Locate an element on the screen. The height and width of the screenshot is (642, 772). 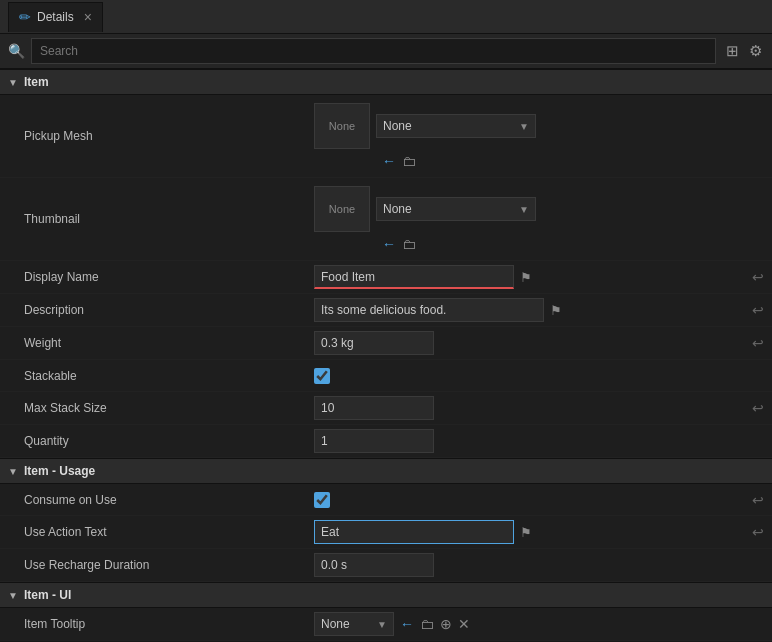
weight-row: Weight ↩ is located at coordinates (386, 344).